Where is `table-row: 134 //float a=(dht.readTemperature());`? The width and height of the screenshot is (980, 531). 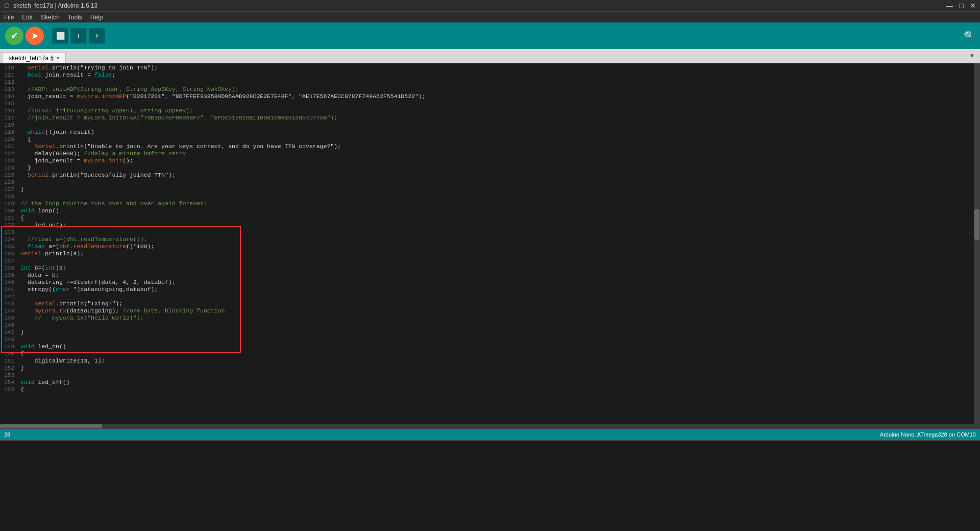
table-row: 134 //float a=(dht.readTemperature()); is located at coordinates (490, 239).